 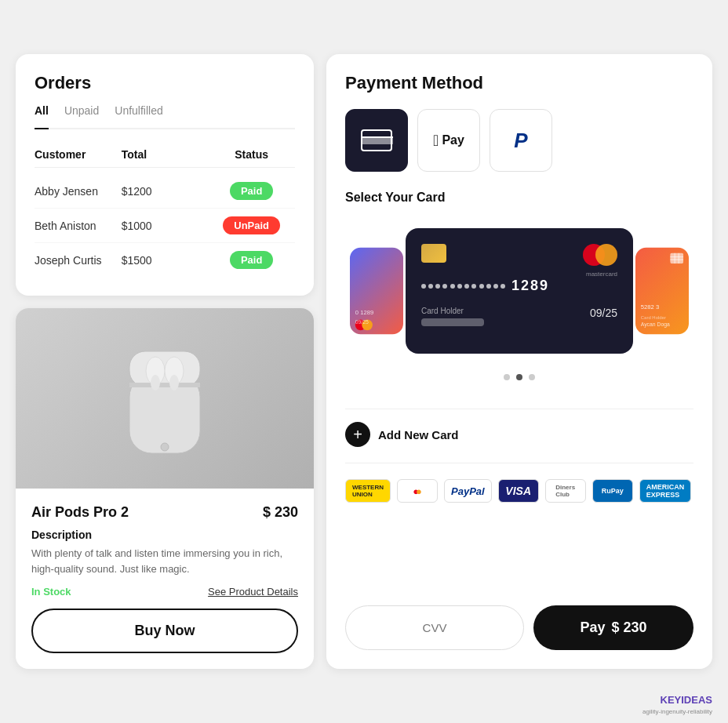 What do you see at coordinates (42, 117) in the screenshot?
I see `tab-all: All` at bounding box center [42, 117].